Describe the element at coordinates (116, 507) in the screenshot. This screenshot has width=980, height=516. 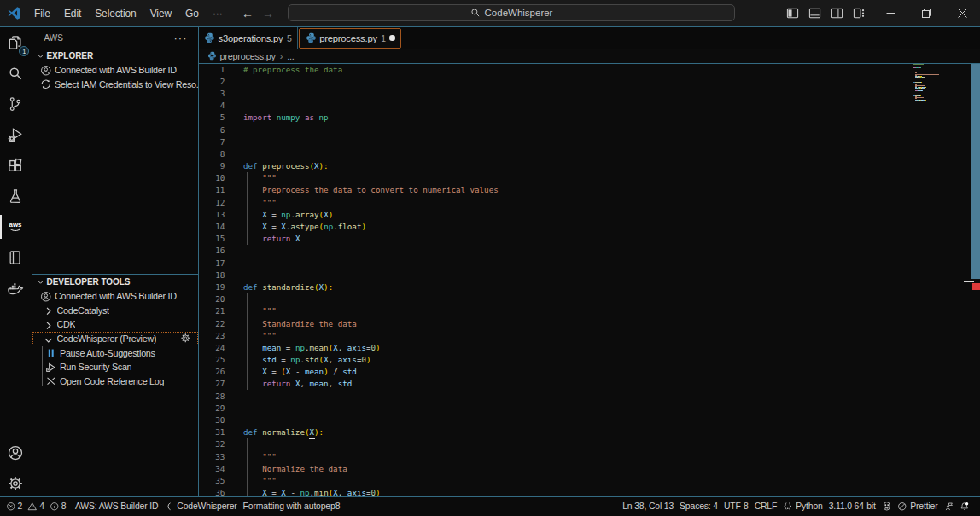
I see `status-aws-auth: AWS: AWS Builder ID` at that location.